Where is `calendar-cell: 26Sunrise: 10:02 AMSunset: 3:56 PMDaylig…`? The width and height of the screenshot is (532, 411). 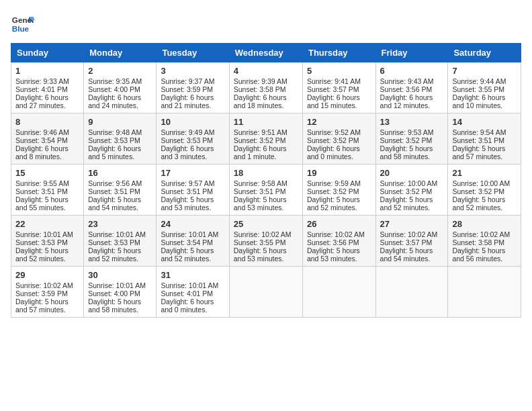 calendar-cell: 26Sunrise: 10:02 AMSunset: 3:56 PMDaylig… is located at coordinates (339, 241).